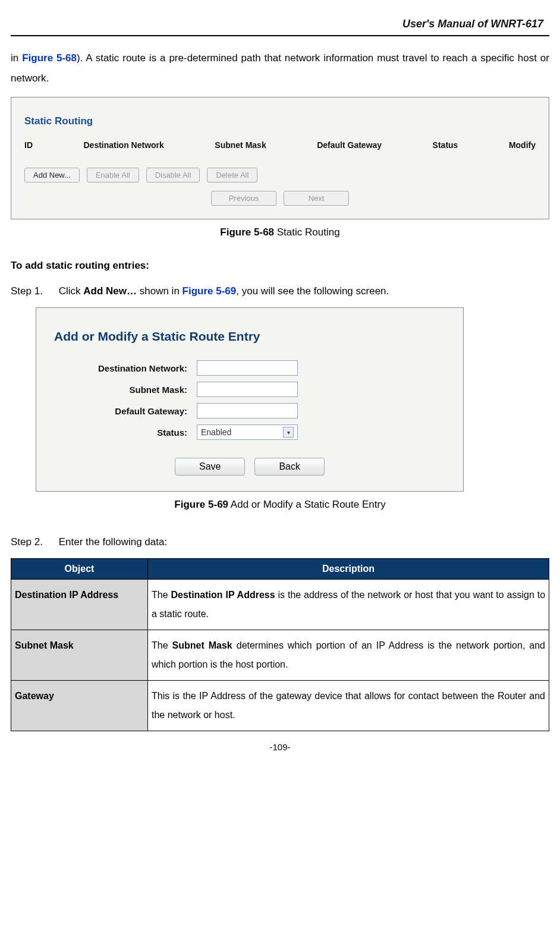  What do you see at coordinates (313, 291) in the screenshot?
I see `step-1-after: , you will see the following screen.` at bounding box center [313, 291].